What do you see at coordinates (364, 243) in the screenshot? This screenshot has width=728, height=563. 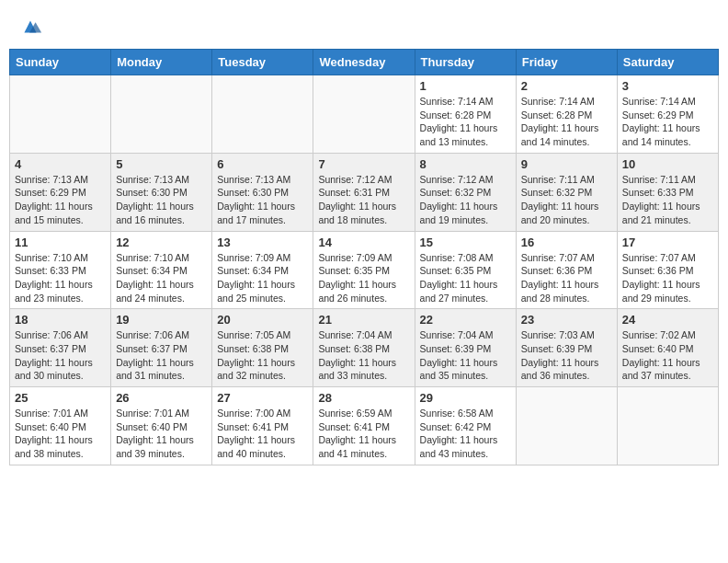 I see `day-number: 14` at bounding box center [364, 243].